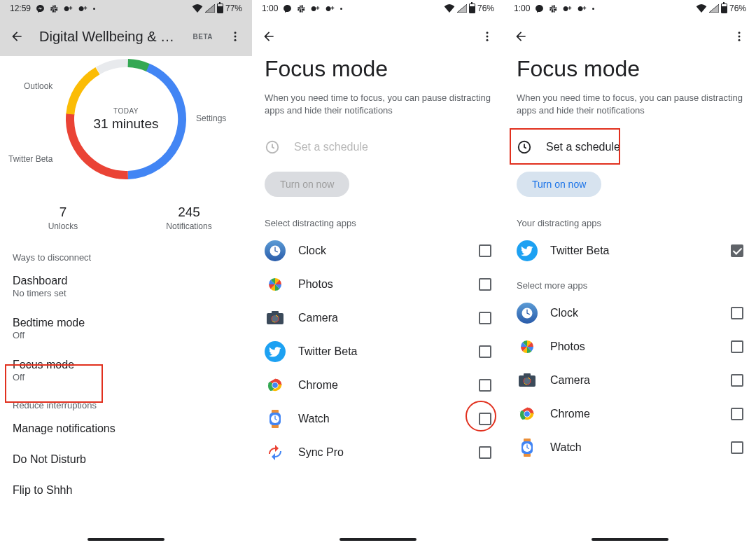 The width and height of the screenshot is (756, 545). What do you see at coordinates (378, 224) in the screenshot?
I see `section-select-apps: Select distracting apps` at bounding box center [378, 224].